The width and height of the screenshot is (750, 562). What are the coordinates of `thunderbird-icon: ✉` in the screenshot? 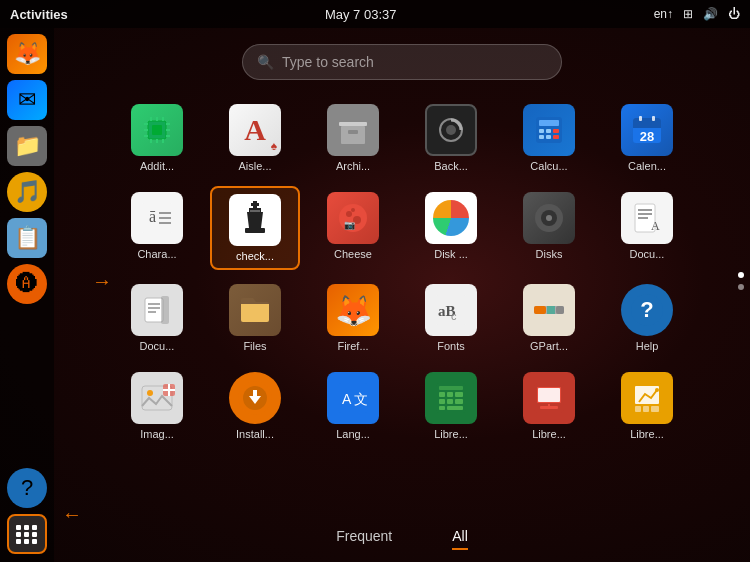 It's located at (27, 100).